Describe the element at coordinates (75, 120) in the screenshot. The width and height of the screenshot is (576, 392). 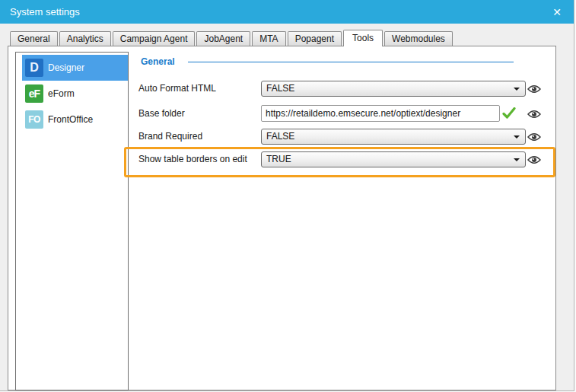
I see `list-item-frontoffice: FO FrontOffice` at that location.